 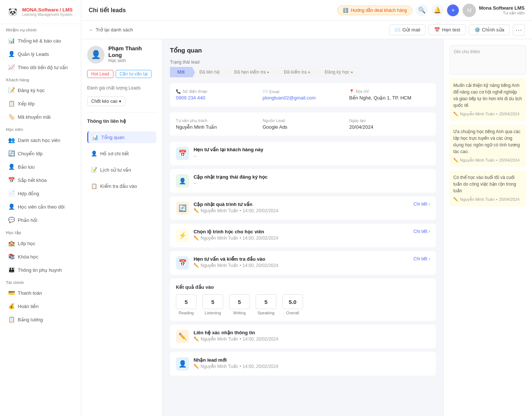 What do you see at coordinates (27, 220) in the screenshot?
I see `sidebar-label-phan-hoi: Phản hồi` at bounding box center [27, 220].